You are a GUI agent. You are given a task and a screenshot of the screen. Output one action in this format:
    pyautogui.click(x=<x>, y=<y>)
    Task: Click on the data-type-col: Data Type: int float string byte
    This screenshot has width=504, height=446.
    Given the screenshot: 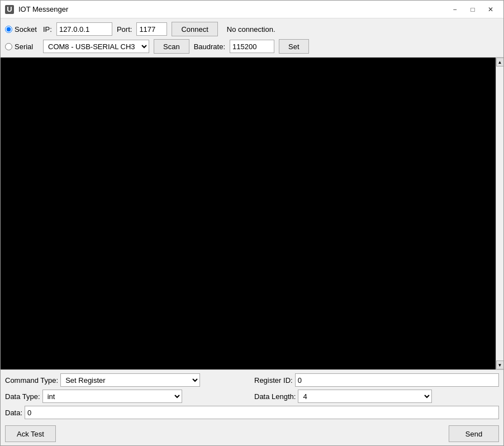 What is the action you would take?
    pyautogui.click(x=127, y=396)
    